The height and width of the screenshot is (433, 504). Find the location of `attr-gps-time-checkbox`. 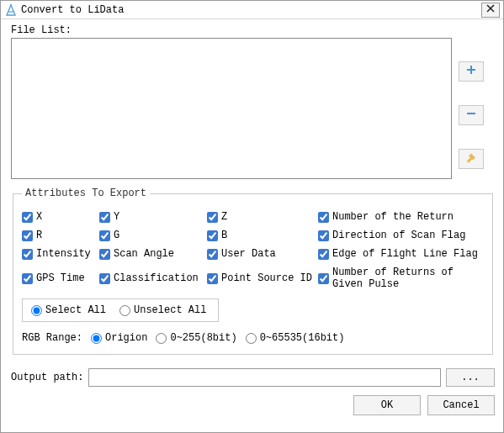

attr-gps-time-checkbox is located at coordinates (27, 279).